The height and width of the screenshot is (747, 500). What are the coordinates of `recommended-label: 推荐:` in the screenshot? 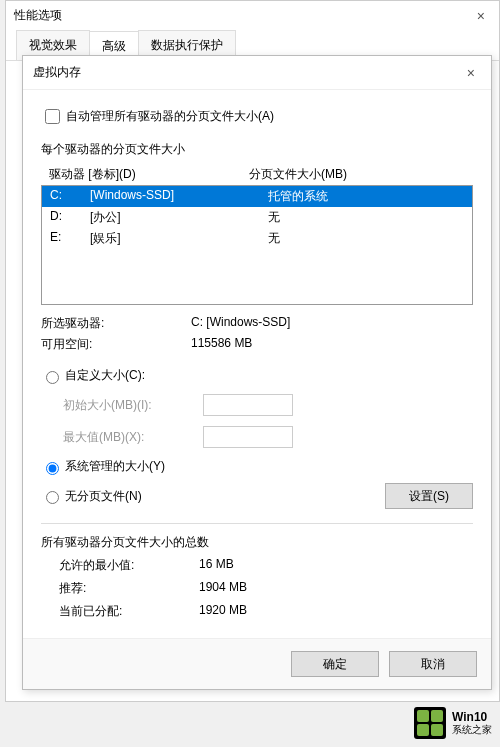 It's located at (129, 588).